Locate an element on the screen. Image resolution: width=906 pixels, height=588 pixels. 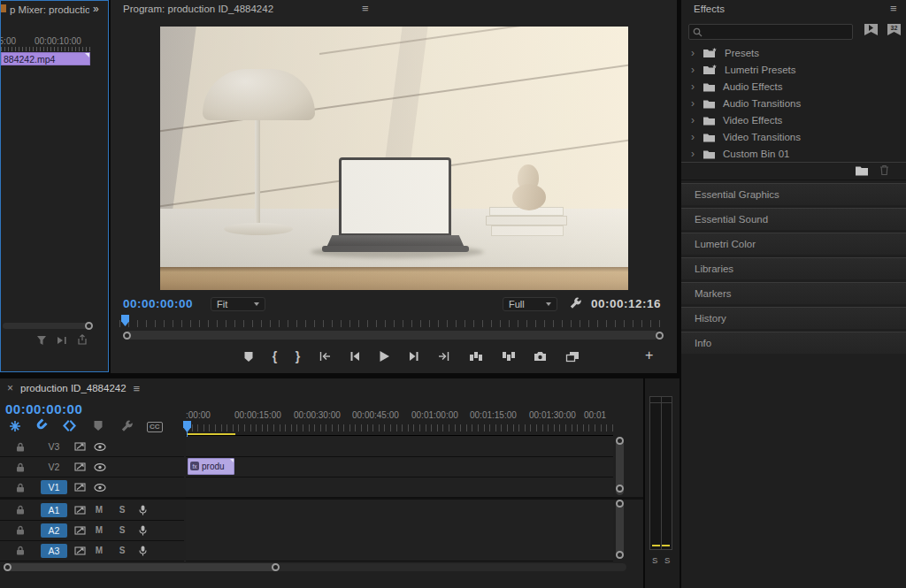
linked-selection-icon is located at coordinates (69, 426).